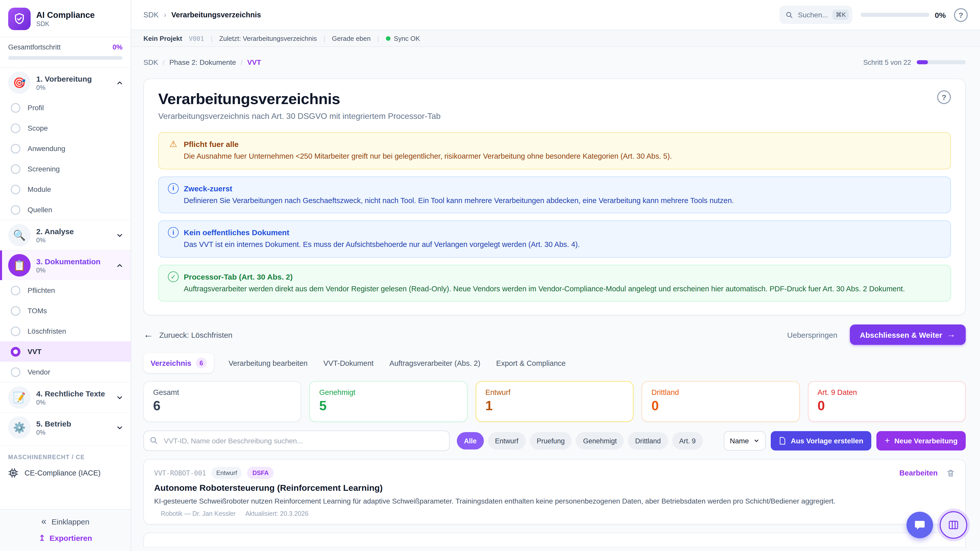 The image size is (980, 551). Describe the element at coordinates (203, 62) in the screenshot. I see `page-crumb-phase: Phase 2: Dokumente` at that location.